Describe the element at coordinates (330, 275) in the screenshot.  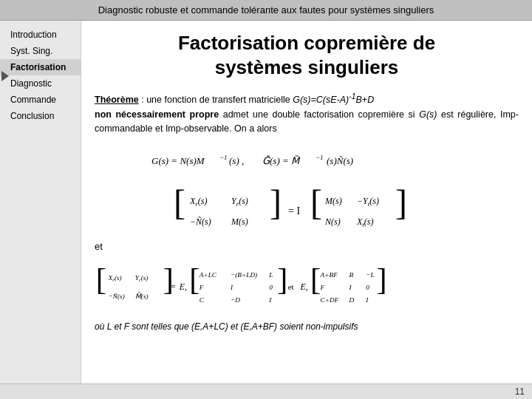
I see `svg-text: A+BF` at that location.